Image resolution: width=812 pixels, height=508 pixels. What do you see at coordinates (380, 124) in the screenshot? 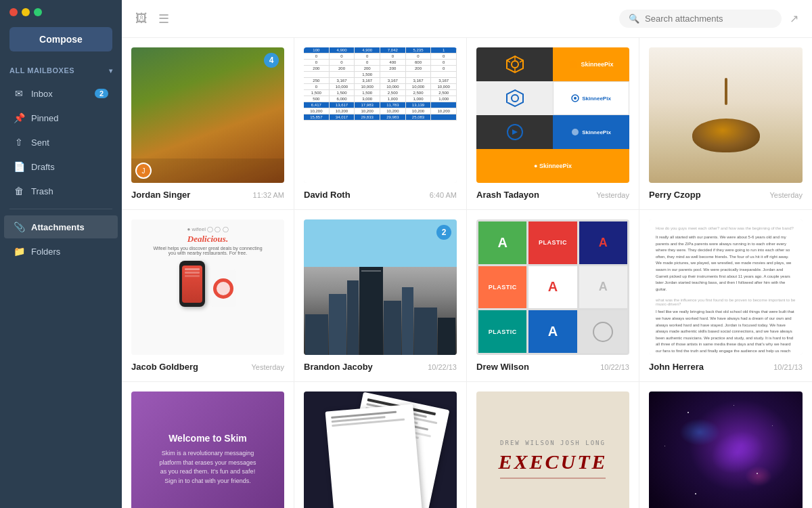
I see `attachment-cell-david-roth: 1004,9004,9007,0425,2351 000000 00040060…` at bounding box center [380, 124].